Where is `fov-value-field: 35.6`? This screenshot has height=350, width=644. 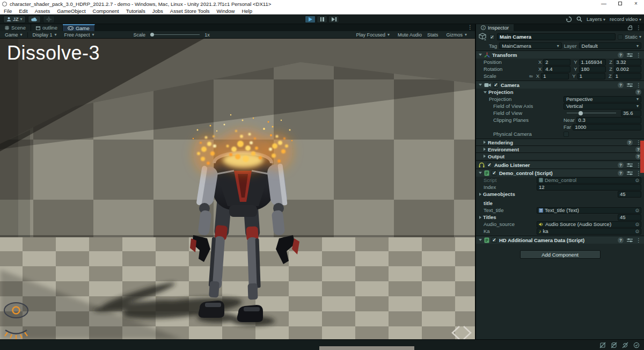
fov-value-field: 35.6 is located at coordinates (631, 113).